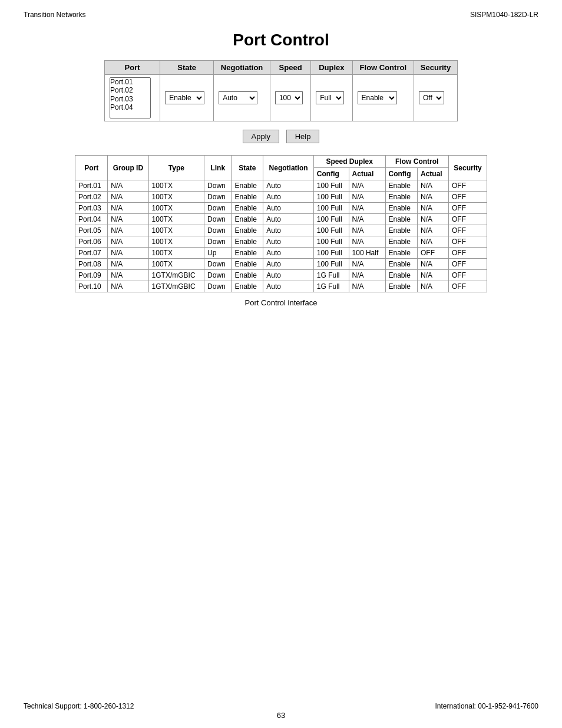 This screenshot has width=562, height=728. I want to click on page-title: Port Control, so click(281, 40).